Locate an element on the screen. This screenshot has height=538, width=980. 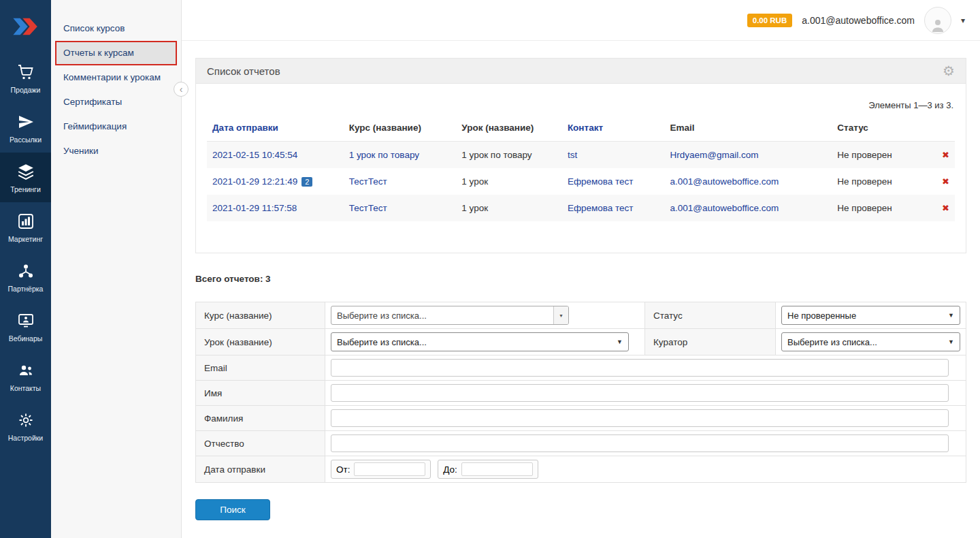
sort-by-date-link: Дата отправки is located at coordinates (245, 128).